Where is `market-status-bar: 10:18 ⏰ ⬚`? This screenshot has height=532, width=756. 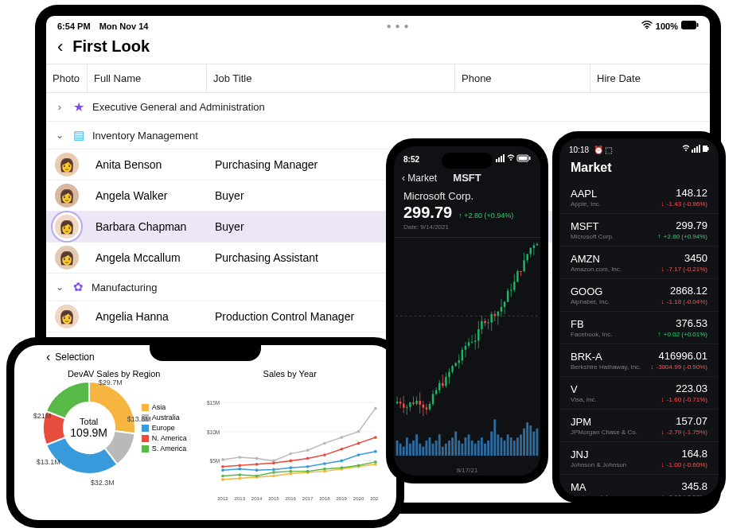 market-status-bar: 10:18 ⏰ ⬚ is located at coordinates (639, 147).